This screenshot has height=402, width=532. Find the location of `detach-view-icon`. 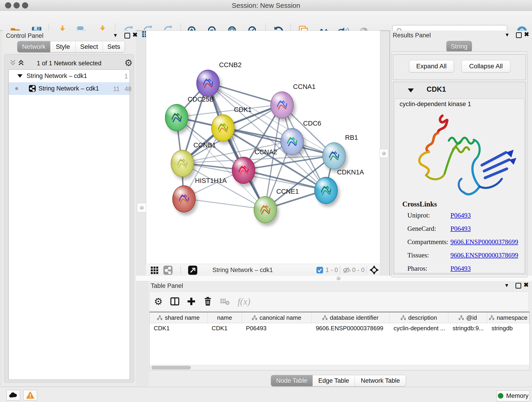

detach-view-icon is located at coordinates (193, 270).